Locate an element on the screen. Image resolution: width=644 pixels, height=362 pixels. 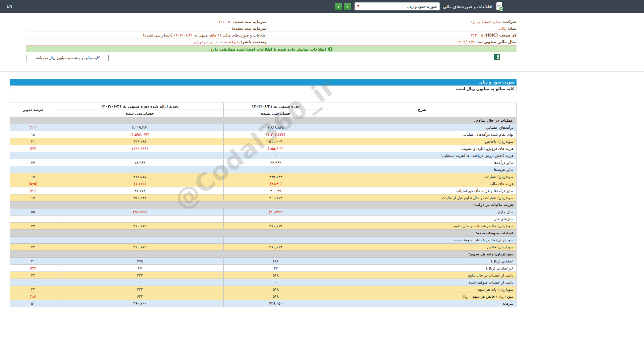
table-row: سایر درآمدها۲۳,۳۴۲۱۸,۹۳۳۲۳ is located at coordinates (263, 163).